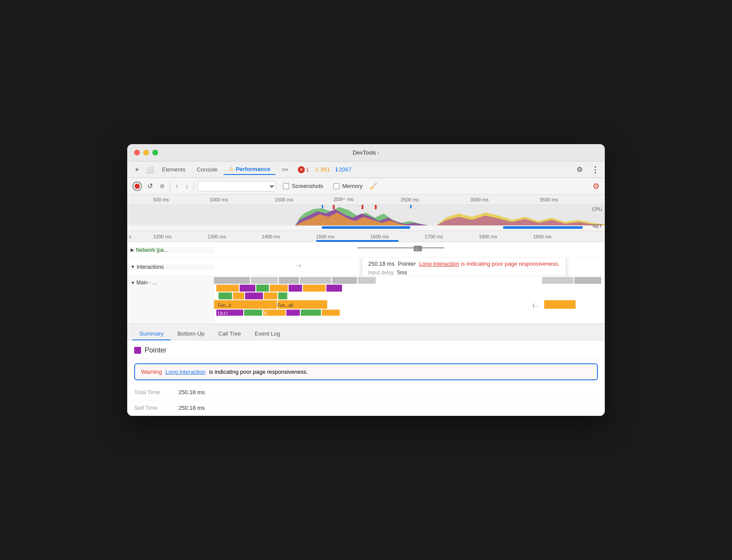 The image size is (732, 560). I want to click on network-track-content: t..., so click(409, 250).